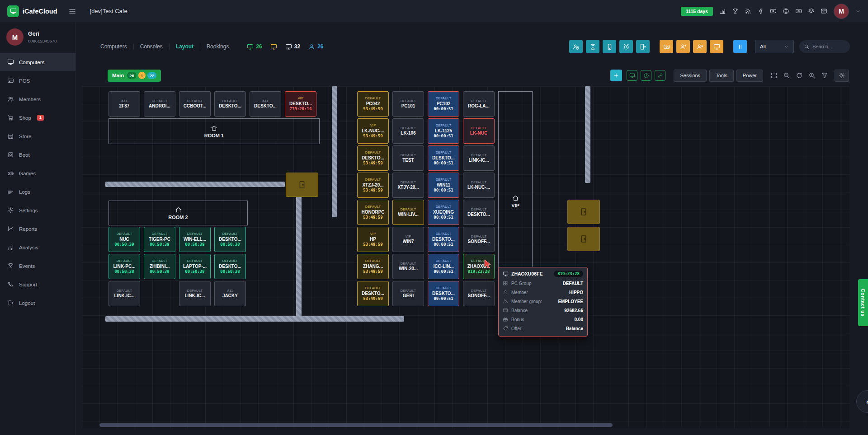  Describe the element at coordinates (408, 158) in the screenshot. I see `pc-tile-test: DEFAULTTEST` at that location.